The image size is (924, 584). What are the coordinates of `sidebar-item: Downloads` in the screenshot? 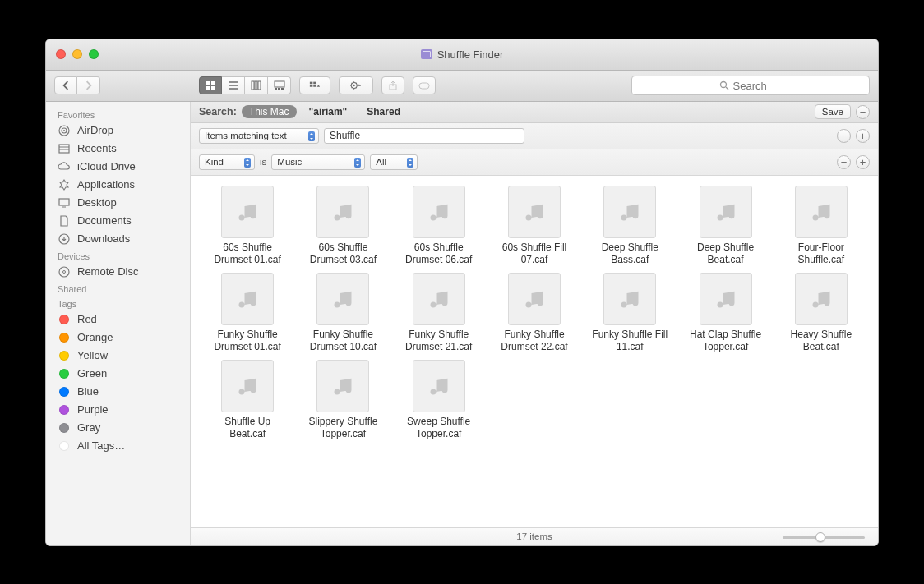 It's located at (118, 239).